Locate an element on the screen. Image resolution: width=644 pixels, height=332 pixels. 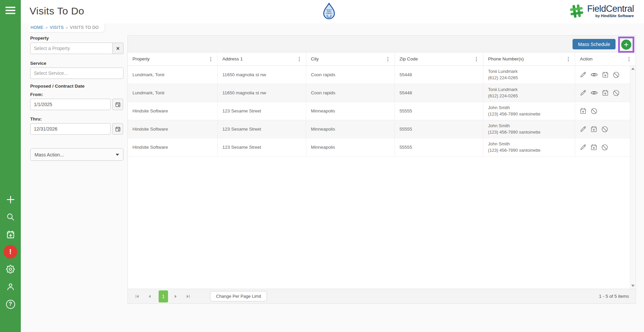
calendar-add-icon is located at coordinates (11, 234).